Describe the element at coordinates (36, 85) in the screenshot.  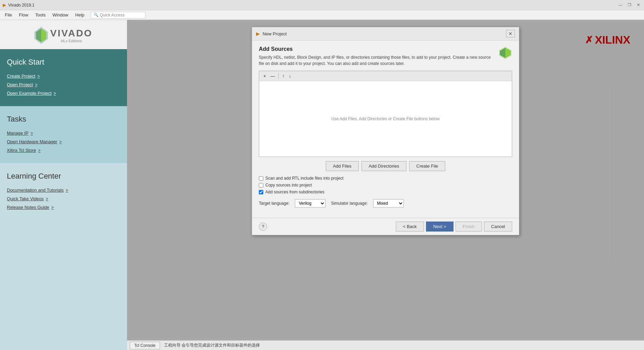
I see `arrow-icon-1: >` at that location.